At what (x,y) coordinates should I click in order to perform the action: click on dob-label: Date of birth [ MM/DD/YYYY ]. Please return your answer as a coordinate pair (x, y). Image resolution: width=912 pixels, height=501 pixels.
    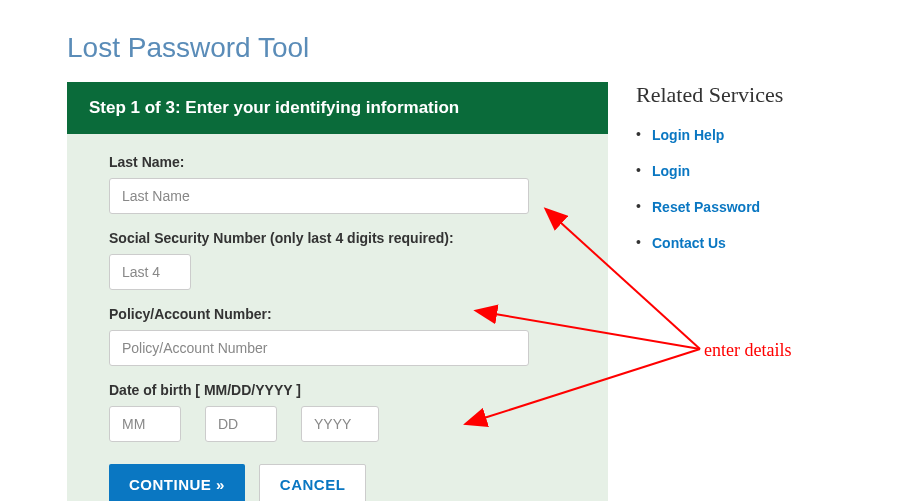
    Looking at the image, I should click on (338, 390).